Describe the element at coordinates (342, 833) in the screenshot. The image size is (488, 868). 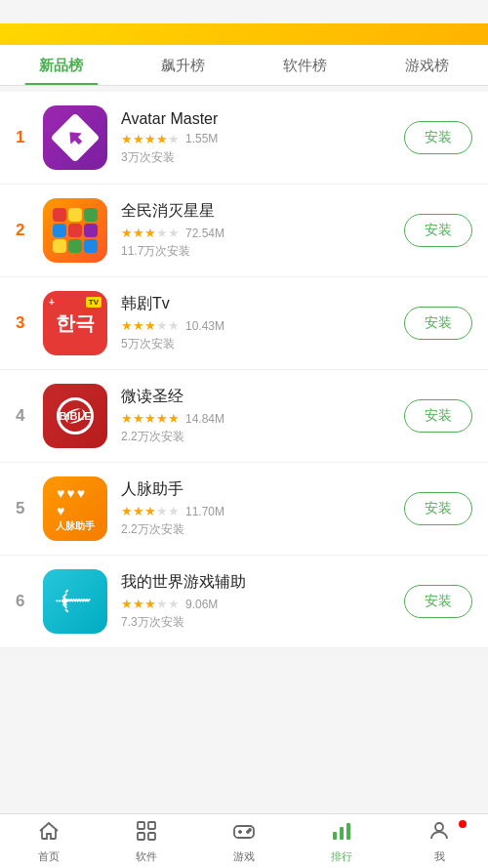
I see `rank-icon` at that location.